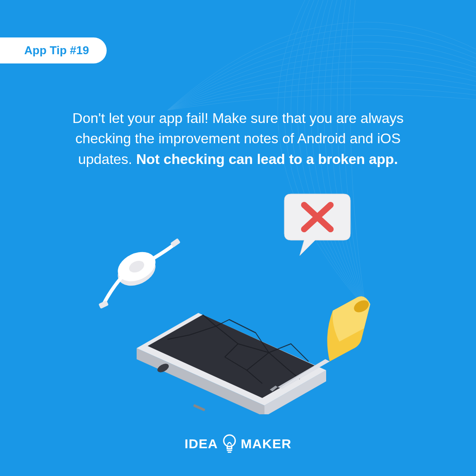 The height and width of the screenshot is (476, 476). I want to click on tip-line-2: checking the improvement notes of Androi…, so click(238, 138).